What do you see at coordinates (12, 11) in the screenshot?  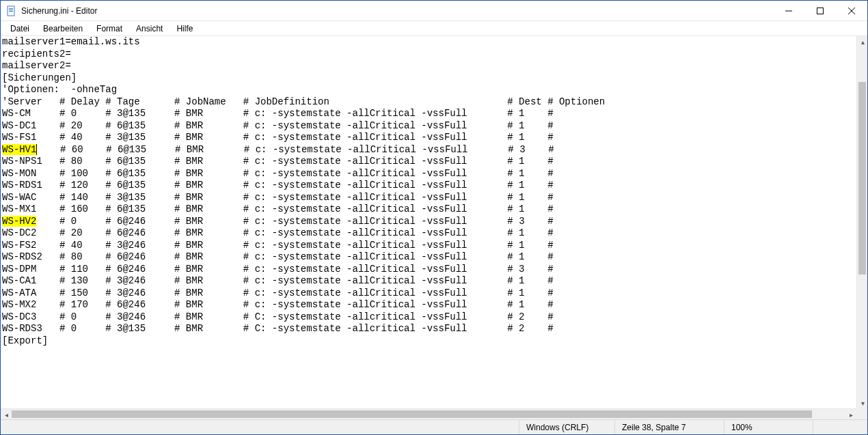 I see `app-icon` at bounding box center [12, 11].